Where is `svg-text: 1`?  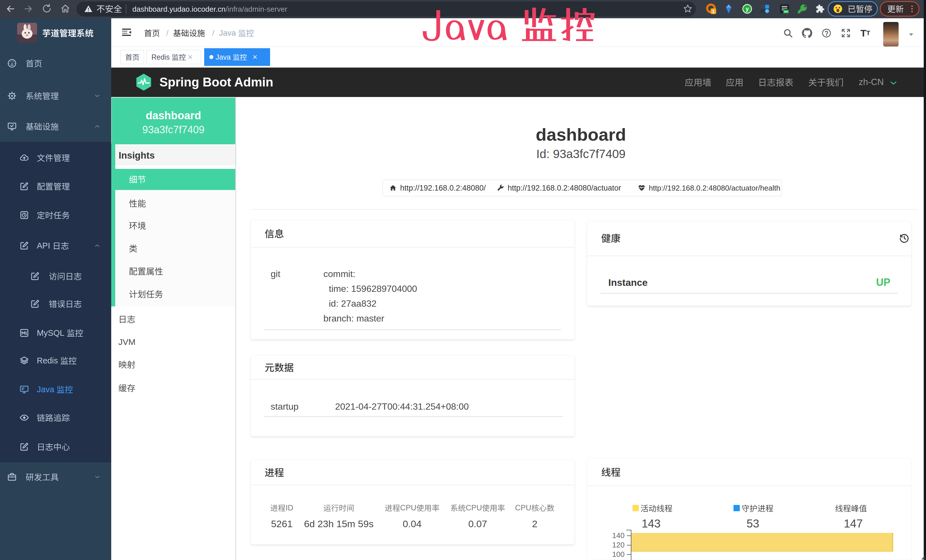
svg-text: 1 is located at coordinates (713, 12).